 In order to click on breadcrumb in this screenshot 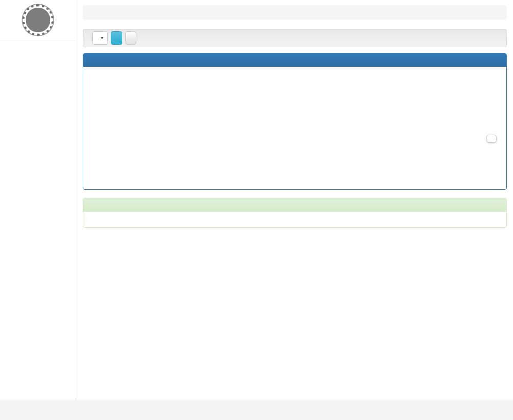, I will do `click(294, 12)`.